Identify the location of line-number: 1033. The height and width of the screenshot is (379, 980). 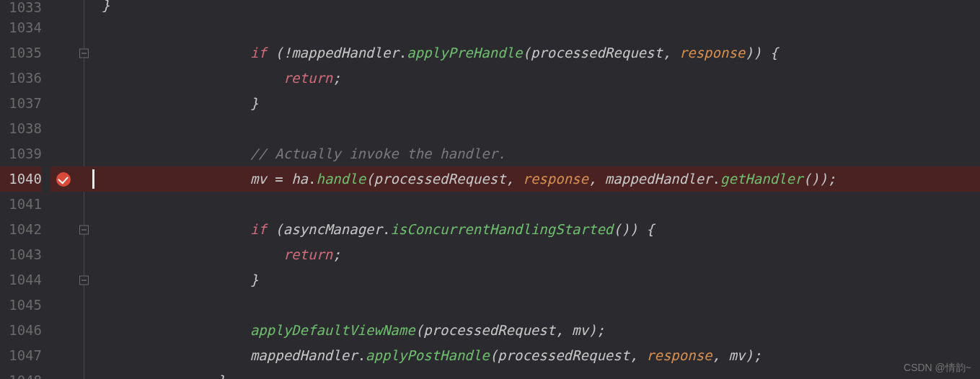
(21, 7).